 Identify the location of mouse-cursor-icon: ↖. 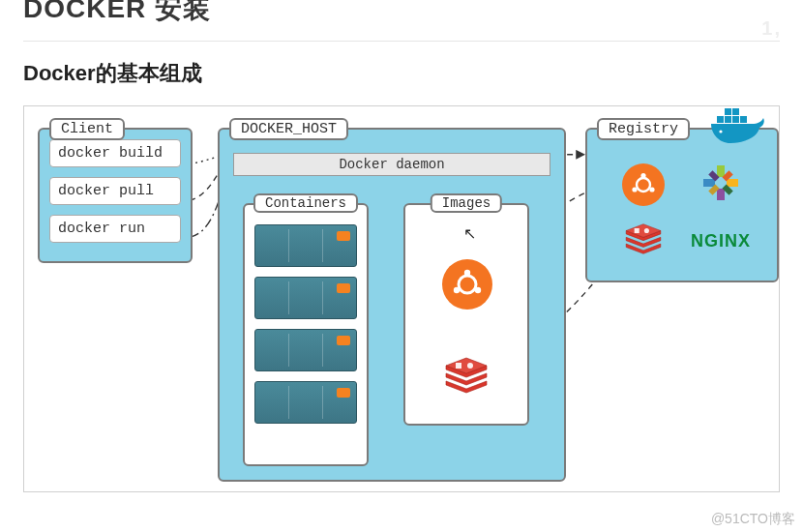
(470, 234).